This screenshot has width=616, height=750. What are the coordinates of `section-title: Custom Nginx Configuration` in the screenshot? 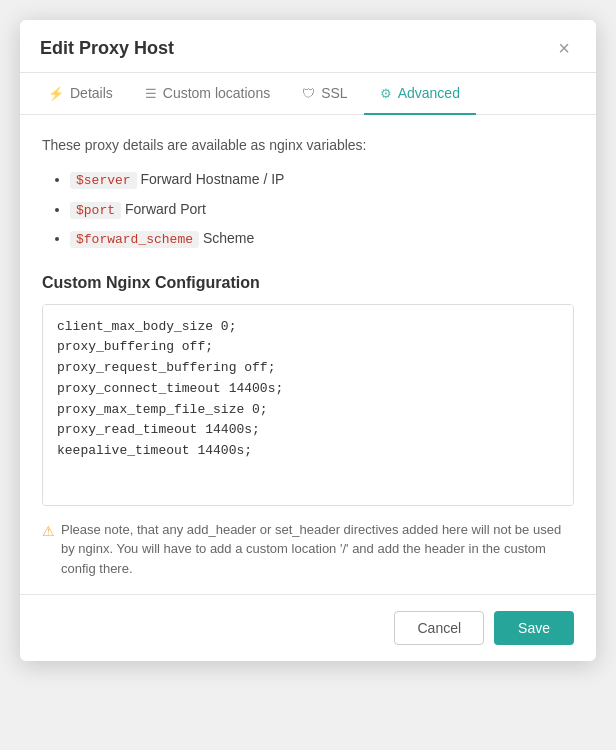 It's located at (308, 283).